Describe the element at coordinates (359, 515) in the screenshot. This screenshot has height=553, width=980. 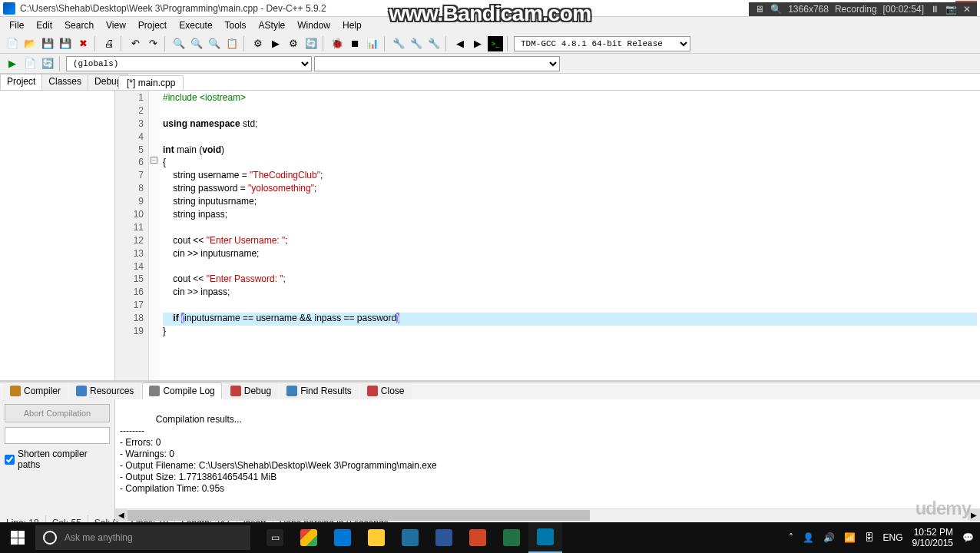
I see `scroll-thumb` at that location.